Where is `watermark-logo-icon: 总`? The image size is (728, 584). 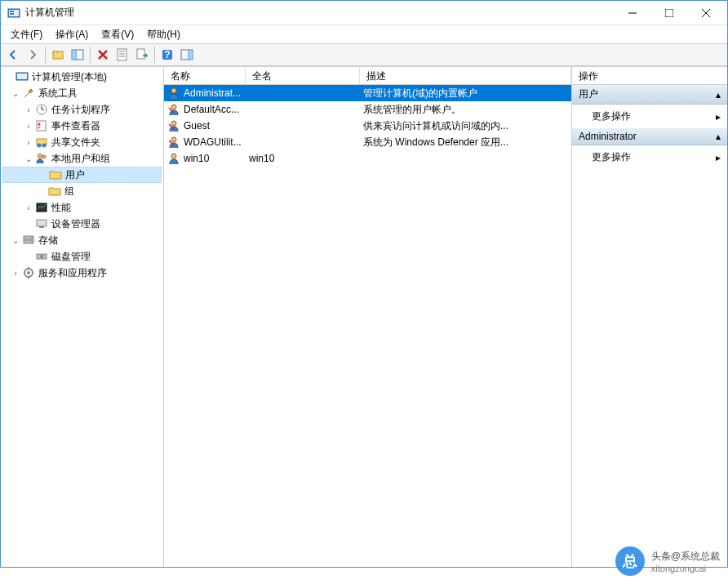 watermark-logo-icon: 总 is located at coordinates (630, 561).